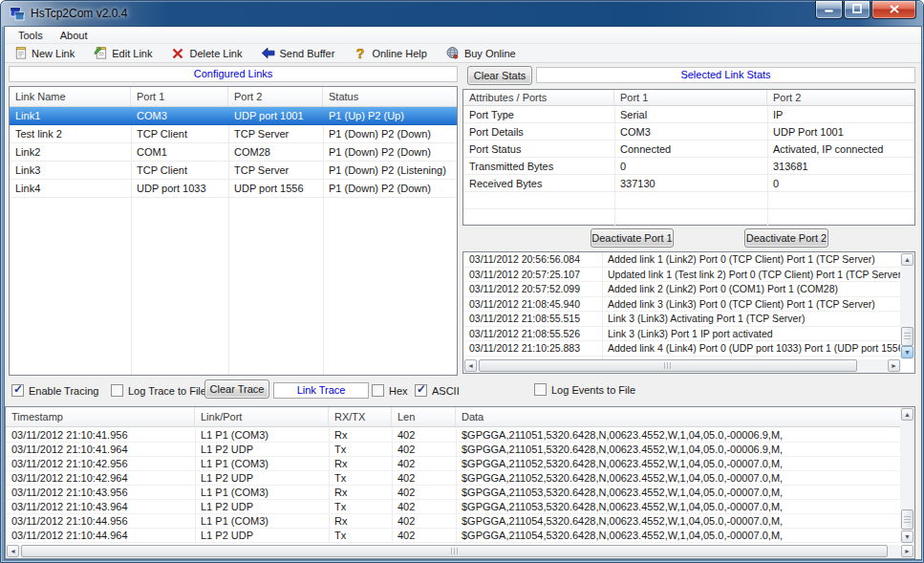 Image resolution: width=924 pixels, height=563 pixels. I want to click on column-header-attributes: Attributes / Ports, so click(539, 97).